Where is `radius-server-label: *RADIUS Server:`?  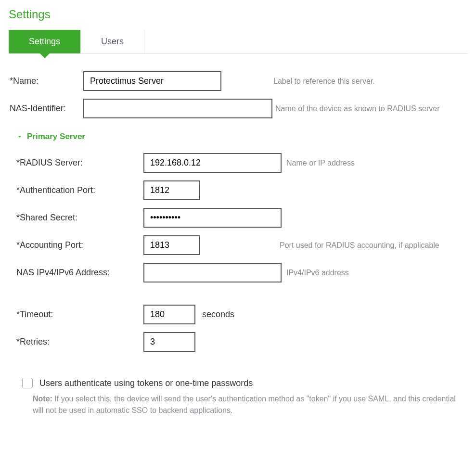 radius-server-label: *RADIUS Server: is located at coordinates (80, 163).